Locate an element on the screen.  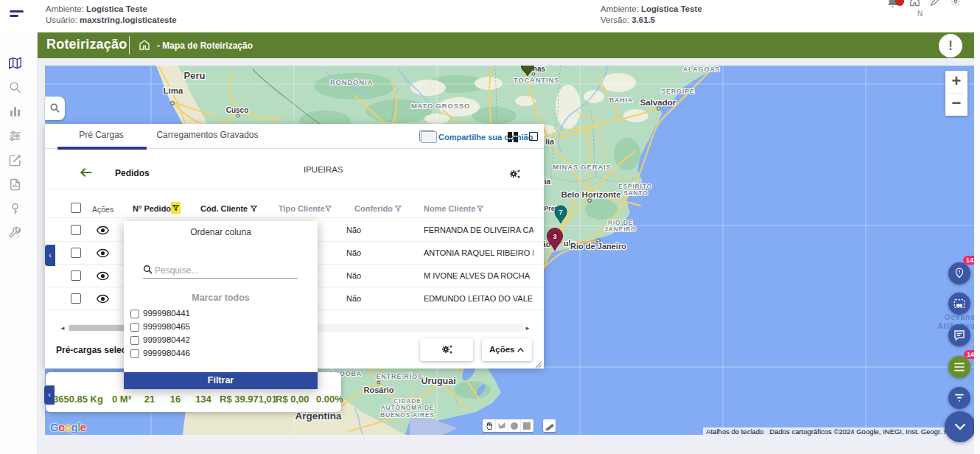
svg-text: MINAS GERAIS is located at coordinates (582, 167).